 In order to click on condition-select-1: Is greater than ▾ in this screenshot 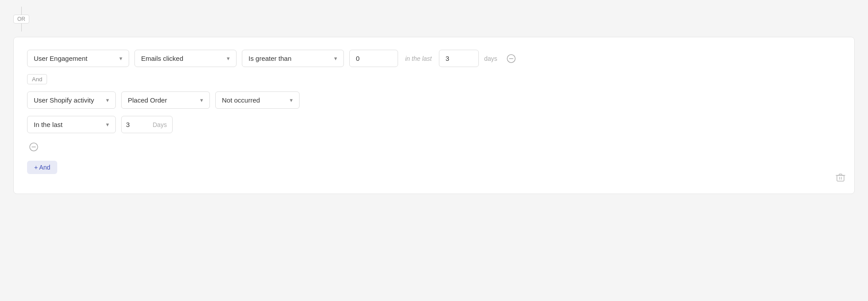, I will do `click(293, 59)`.